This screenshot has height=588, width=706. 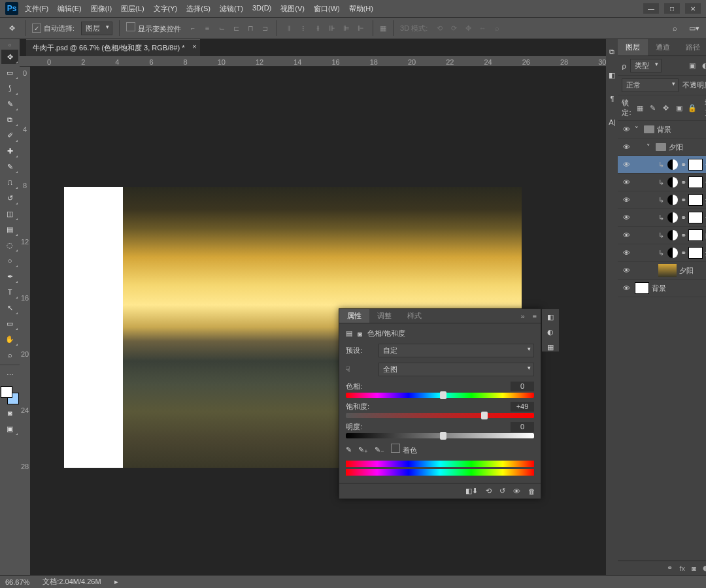 I want to click on delete-adjustment-icon: 🗑, so click(x=532, y=491).